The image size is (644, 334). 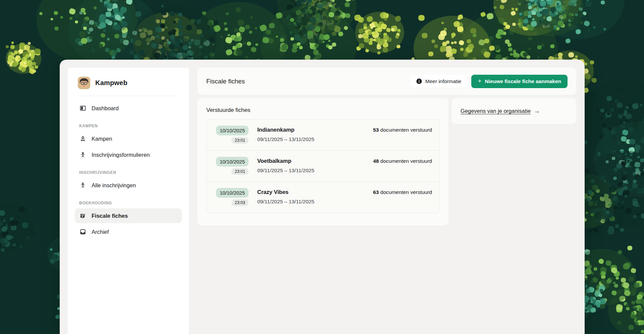 What do you see at coordinates (114, 186) in the screenshot?
I see `sidebar-item-label: Alle inschrijvingen` at bounding box center [114, 186].